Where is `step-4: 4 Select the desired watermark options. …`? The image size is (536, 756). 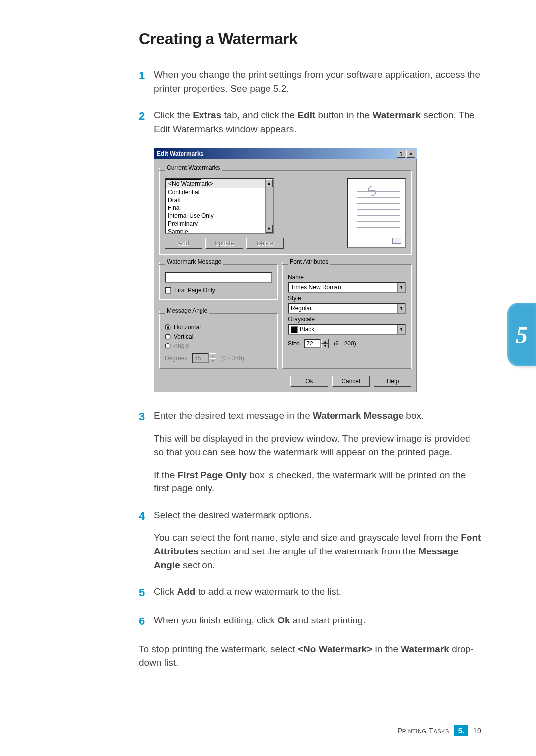
step-4: 4 Select the desired watermark options. … is located at coordinates (310, 540).